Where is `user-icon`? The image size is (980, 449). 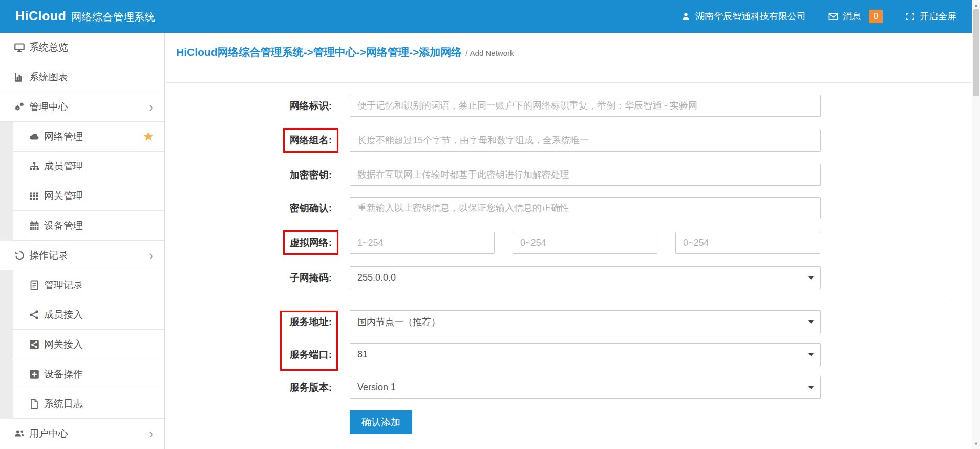 user-icon is located at coordinates (686, 16).